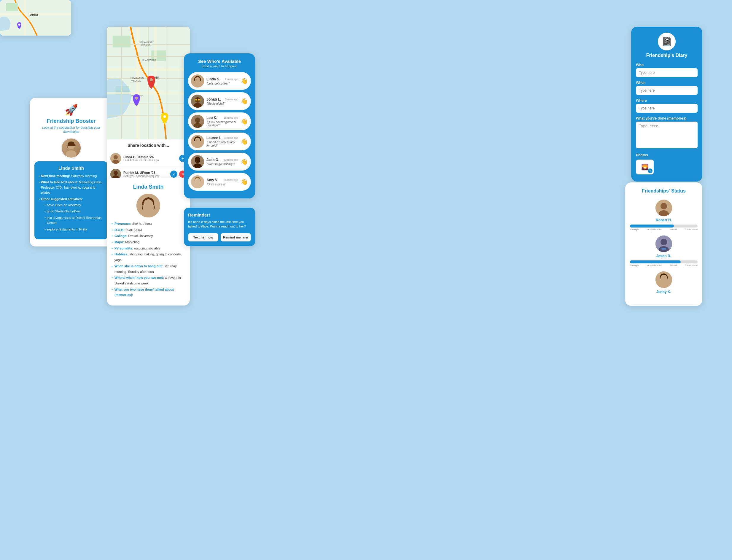 The width and height of the screenshot is (732, 560). Describe the element at coordinates (174, 174) in the screenshot. I see `accept-location-button: ✓` at that location.